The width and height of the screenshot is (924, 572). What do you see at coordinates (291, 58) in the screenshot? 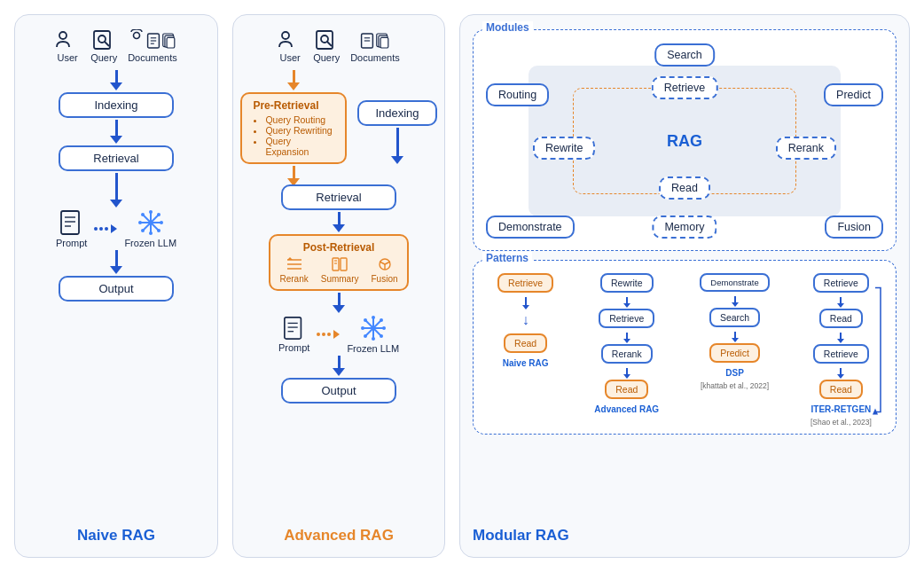
I see `adv-user-label: User` at bounding box center [291, 58].